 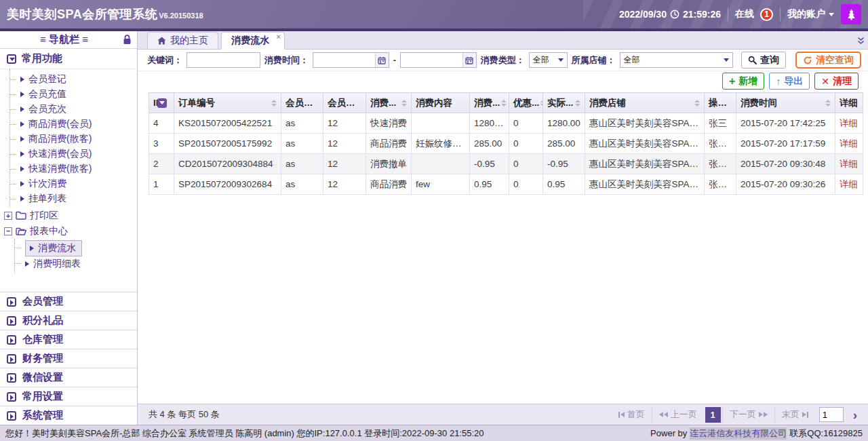 I want to click on common-functions-tree: 会员登记 会员充值 会员充次 商品消费(会员) 商品消费(散客) 快速消费(会员…, so click(x=73, y=138).